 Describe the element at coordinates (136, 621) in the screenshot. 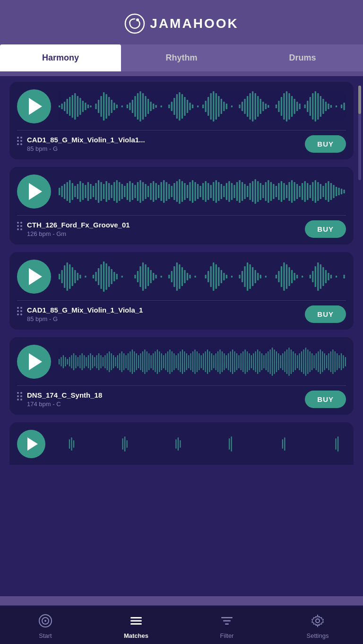

I see `matches-icon` at that location.